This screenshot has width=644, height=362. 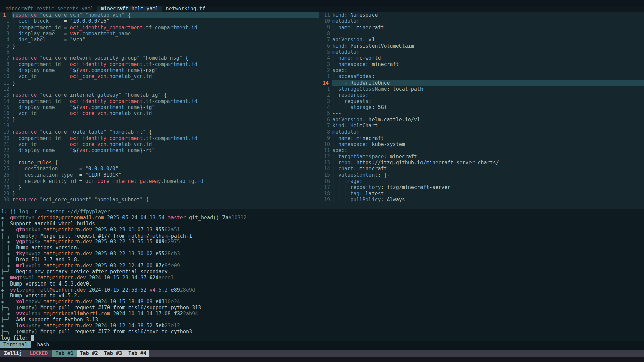 I want to click on code-row: 4│ │ │ storage: 5Gi, so click(x=482, y=107).